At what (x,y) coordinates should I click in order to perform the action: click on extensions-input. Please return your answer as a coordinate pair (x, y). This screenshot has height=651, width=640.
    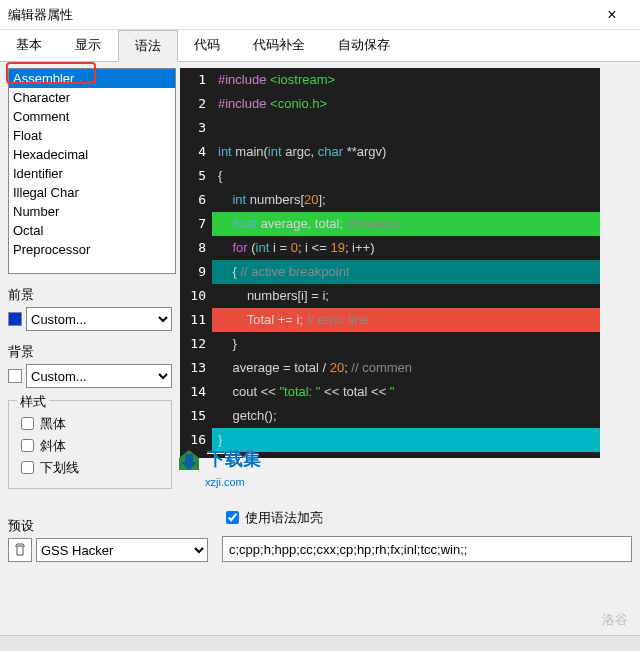
    Looking at the image, I should click on (427, 549).